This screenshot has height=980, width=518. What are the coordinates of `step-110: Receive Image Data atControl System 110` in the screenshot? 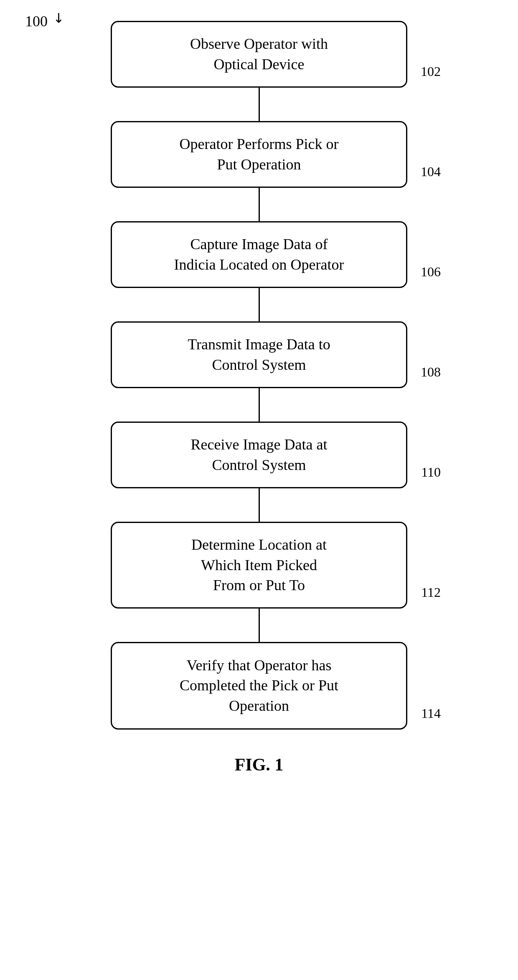 It's located at (259, 455).